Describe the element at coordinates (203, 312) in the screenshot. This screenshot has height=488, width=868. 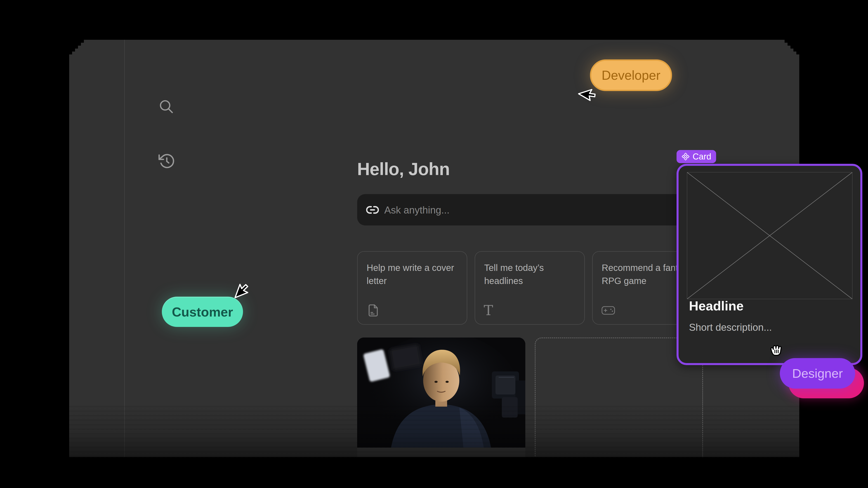
I see `customer-label: Customer` at that location.